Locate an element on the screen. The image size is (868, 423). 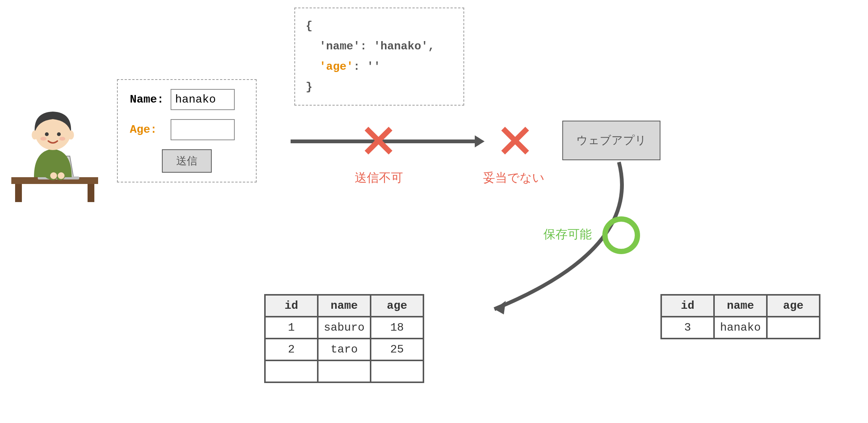
x-mark-icon-send-fail is located at coordinates (379, 141).